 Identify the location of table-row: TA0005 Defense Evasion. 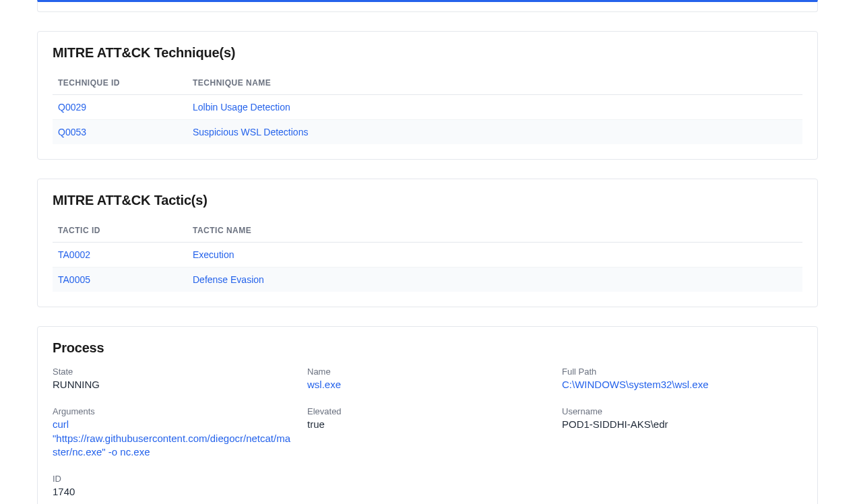
(427, 280).